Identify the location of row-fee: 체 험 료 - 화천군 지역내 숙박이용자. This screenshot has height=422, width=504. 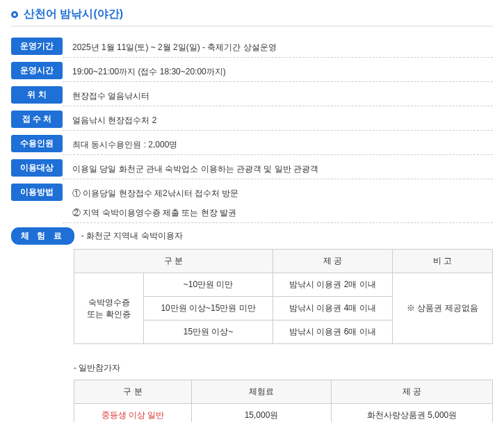
(252, 236).